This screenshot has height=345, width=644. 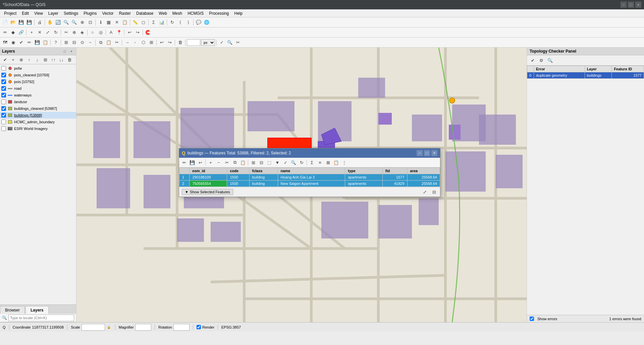 I want to click on search-input, so click(x=41, y=318).